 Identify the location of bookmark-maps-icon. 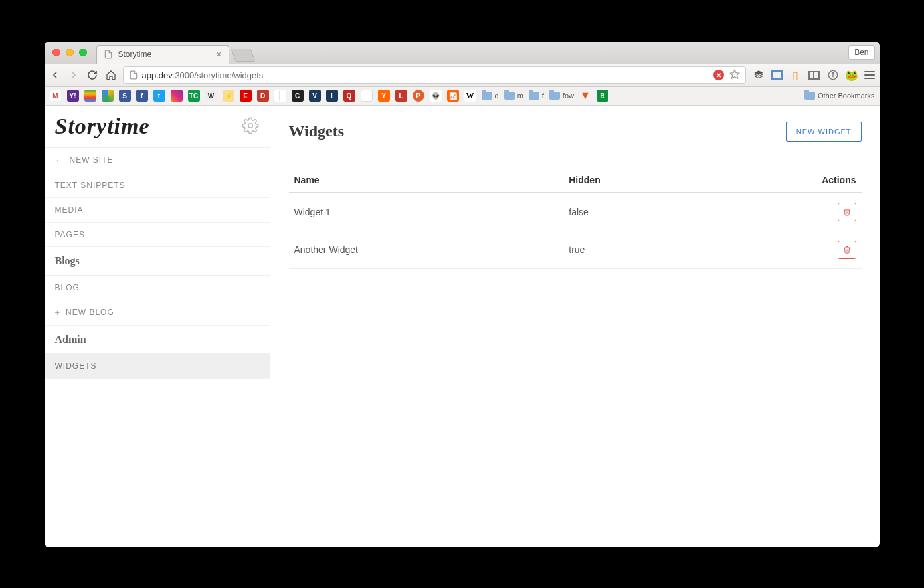
(90, 96).